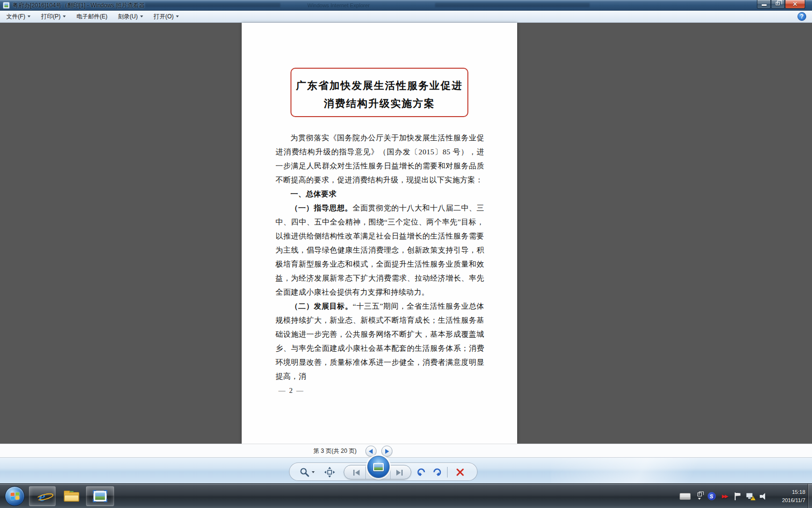  Describe the element at coordinates (92, 16) in the screenshot. I see `menu-email: 电子邮件(E)` at that location.